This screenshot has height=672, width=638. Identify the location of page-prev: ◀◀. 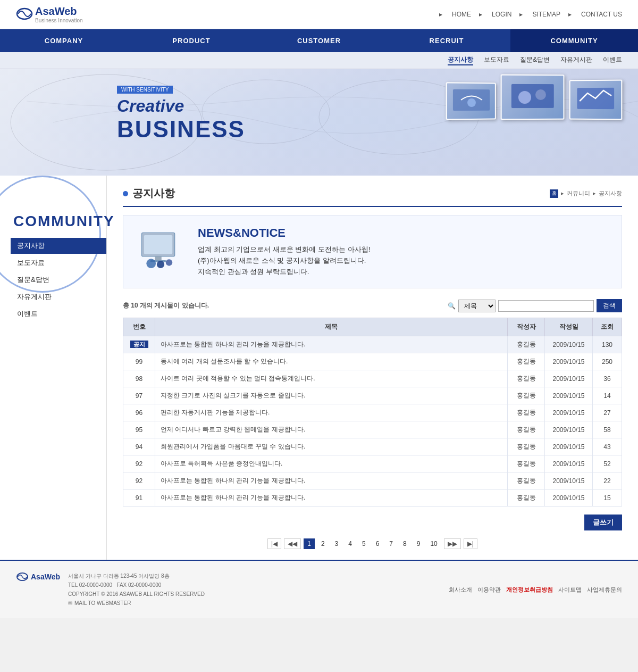
(292, 544).